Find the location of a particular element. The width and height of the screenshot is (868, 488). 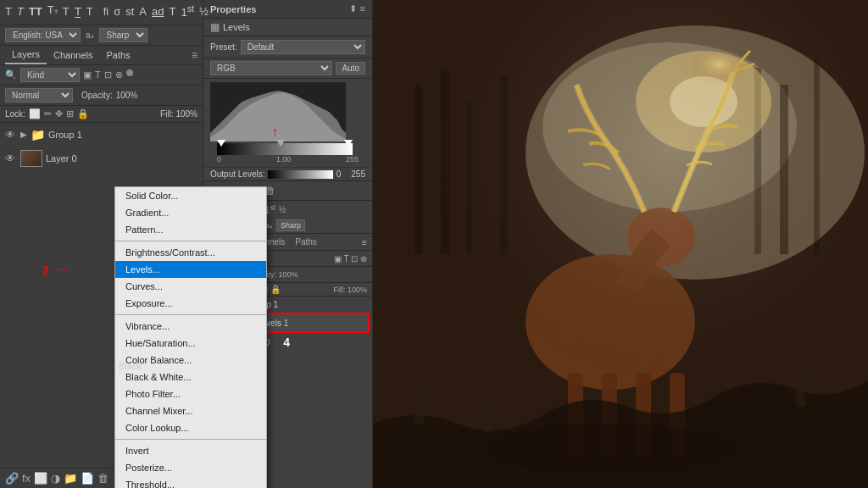

tab-channels: Channels is located at coordinates (73, 55).